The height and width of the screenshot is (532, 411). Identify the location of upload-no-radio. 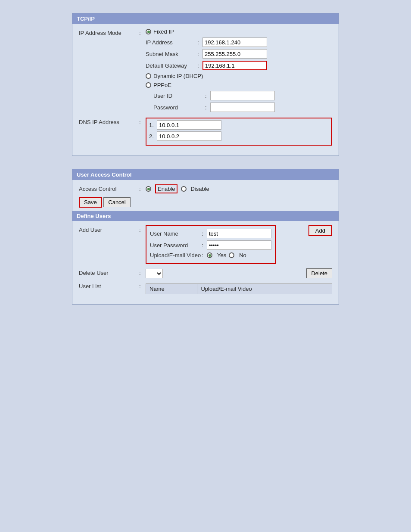
(232, 255).